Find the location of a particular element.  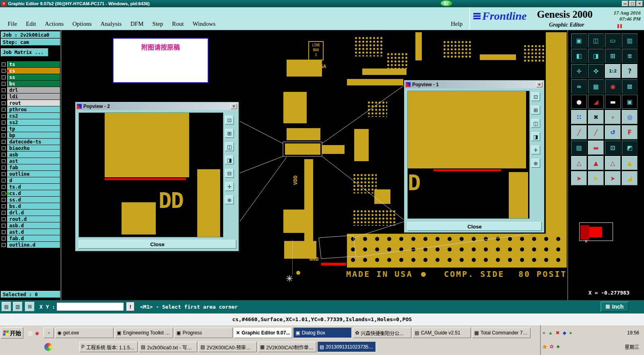

layer-row-outline.d: outline.d is located at coordinates (31, 245).